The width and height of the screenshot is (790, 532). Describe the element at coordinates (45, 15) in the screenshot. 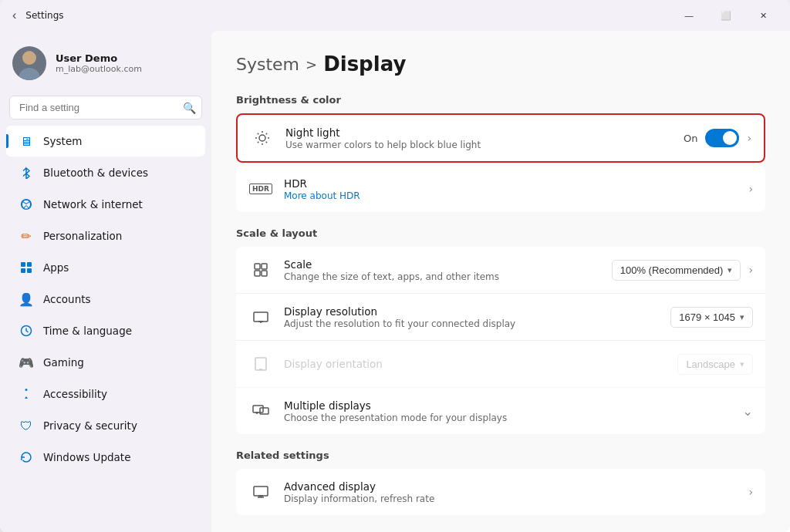

I see `window-title: Settings` at that location.